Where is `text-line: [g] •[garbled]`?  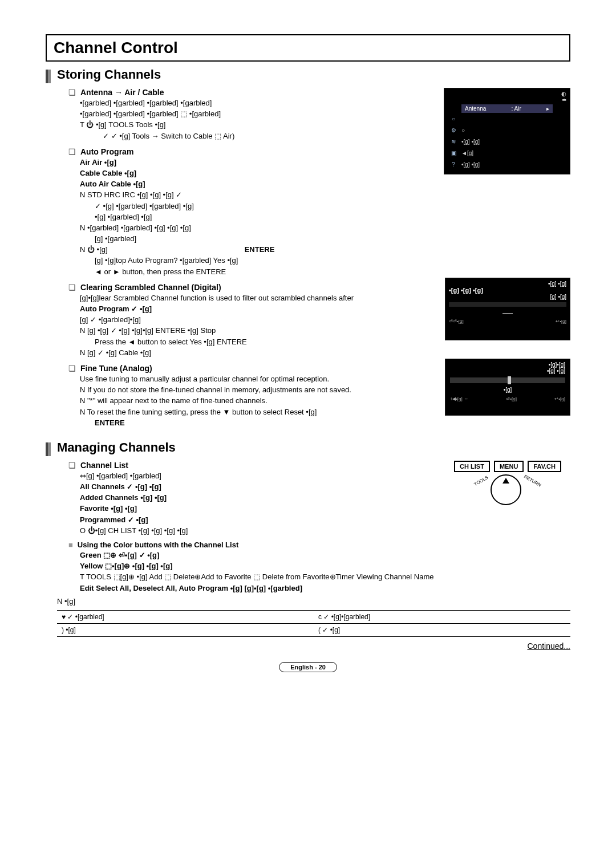 text-line: [g] •[garbled] is located at coordinates (325, 239).